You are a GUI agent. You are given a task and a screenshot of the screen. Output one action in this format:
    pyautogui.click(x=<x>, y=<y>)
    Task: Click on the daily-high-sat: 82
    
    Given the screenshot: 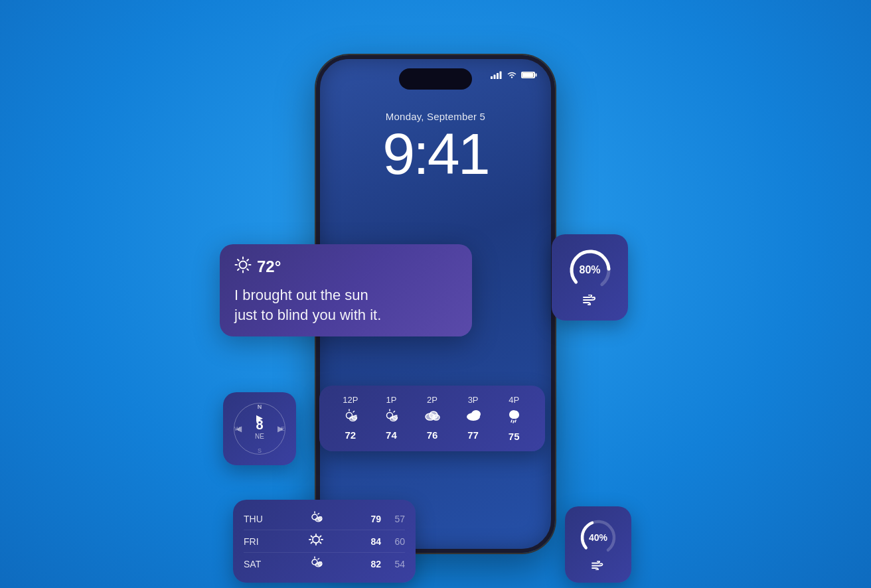 What is the action you would take?
    pyautogui.click(x=372, y=564)
    